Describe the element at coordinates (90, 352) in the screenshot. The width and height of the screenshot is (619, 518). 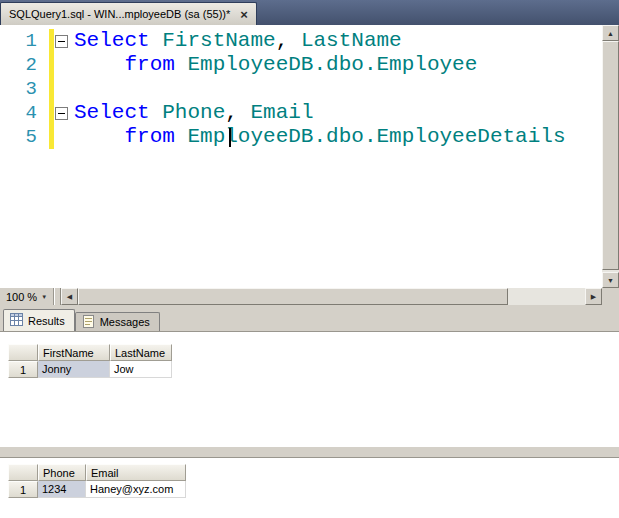
I see `grid-header-row: FirstName LastName` at that location.